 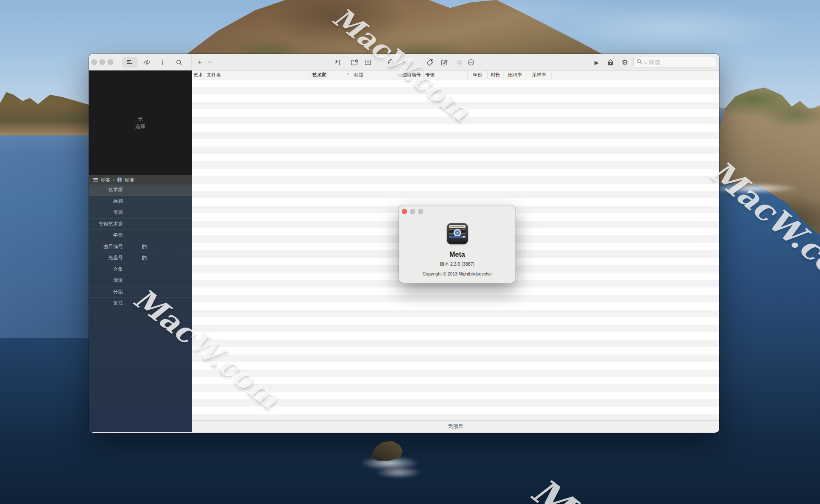 I want to click on tag-icon, so click(x=430, y=62).